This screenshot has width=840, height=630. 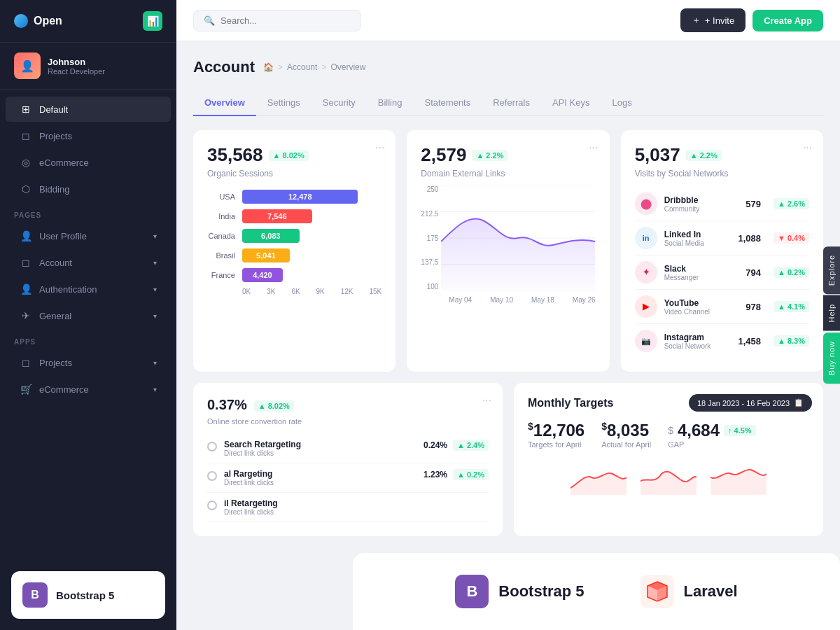 What do you see at coordinates (153, 21) in the screenshot?
I see `stats-icon-button: 📊` at bounding box center [153, 21].